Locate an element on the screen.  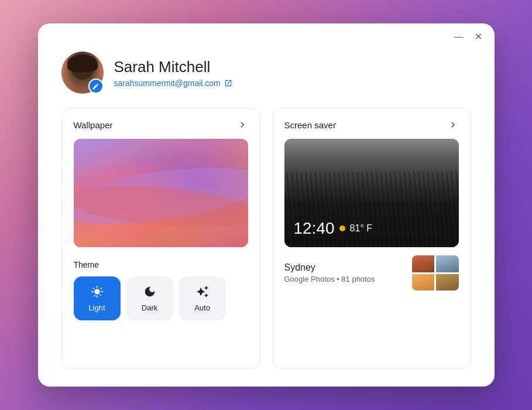
theme-label: Theme is located at coordinates (161, 265).